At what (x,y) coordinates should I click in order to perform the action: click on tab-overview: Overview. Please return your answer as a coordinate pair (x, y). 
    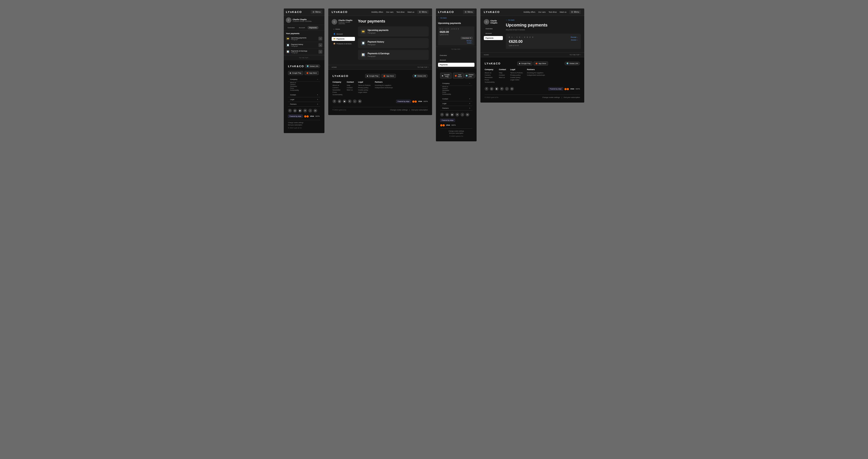
    Looking at the image, I should click on (291, 28).